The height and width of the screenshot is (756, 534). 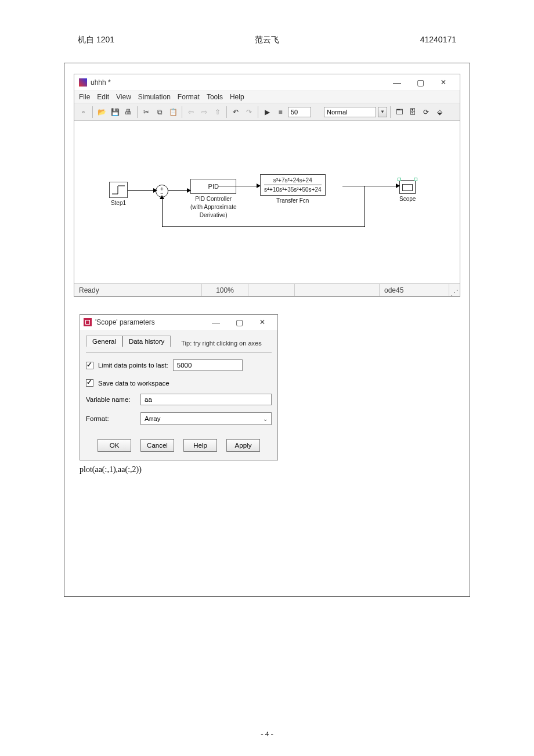 What do you see at coordinates (118, 203) in the screenshot?
I see `step-block-label: Step1` at bounding box center [118, 203].